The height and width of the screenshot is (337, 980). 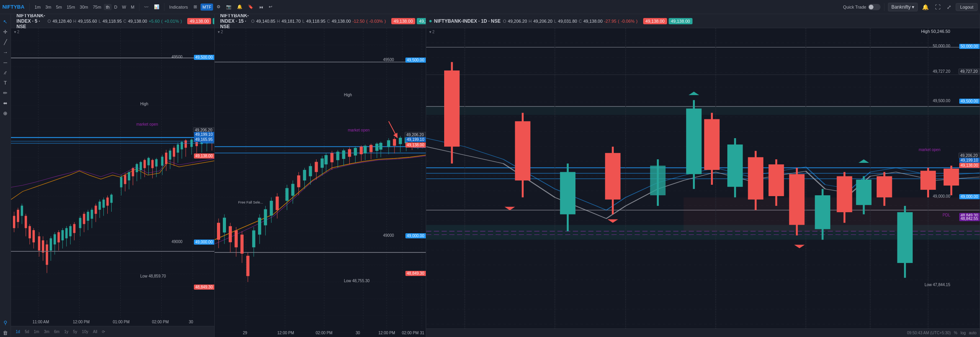 I want to click on replay-icon: ⏮, so click(x=261, y=7).